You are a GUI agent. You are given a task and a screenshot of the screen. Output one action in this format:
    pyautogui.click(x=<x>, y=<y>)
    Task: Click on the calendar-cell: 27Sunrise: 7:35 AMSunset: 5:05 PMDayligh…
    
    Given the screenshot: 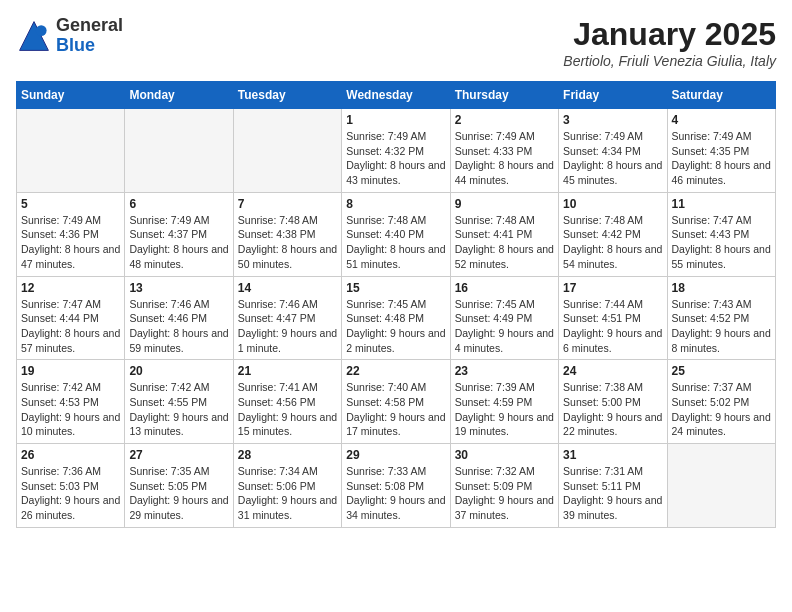 What is the action you would take?
    pyautogui.click(x=179, y=486)
    